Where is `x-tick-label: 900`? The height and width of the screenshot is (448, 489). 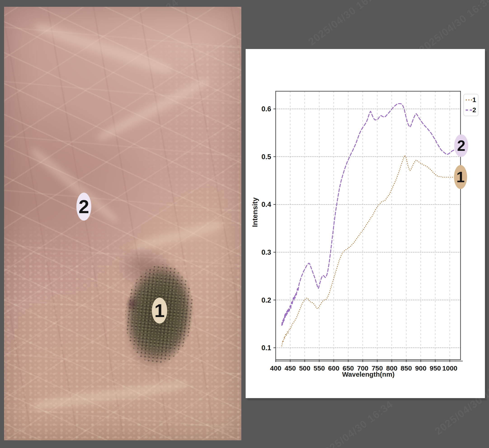
x-tick-label: 900 is located at coordinates (421, 368).